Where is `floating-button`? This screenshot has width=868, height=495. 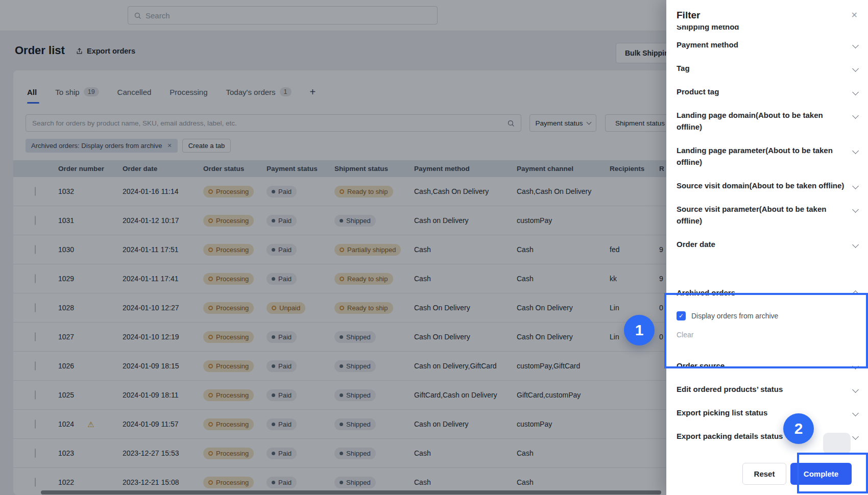 floating-button is located at coordinates (837, 443).